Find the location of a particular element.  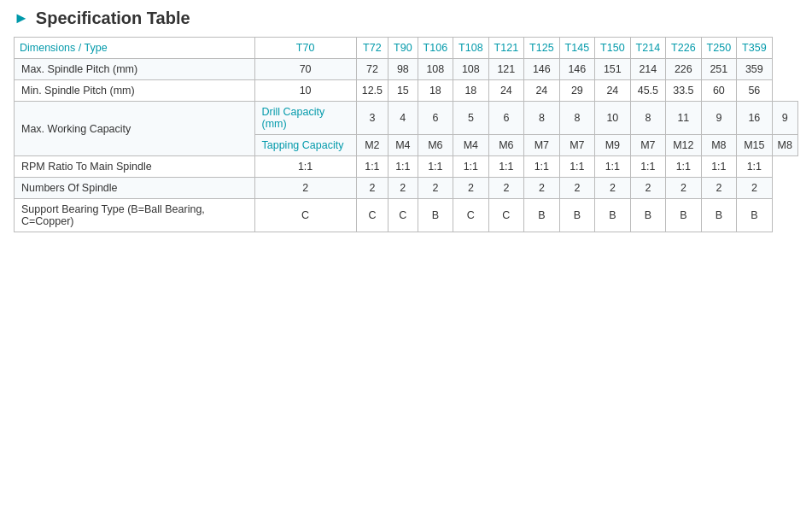

table-cell: M2 is located at coordinates (372, 145).